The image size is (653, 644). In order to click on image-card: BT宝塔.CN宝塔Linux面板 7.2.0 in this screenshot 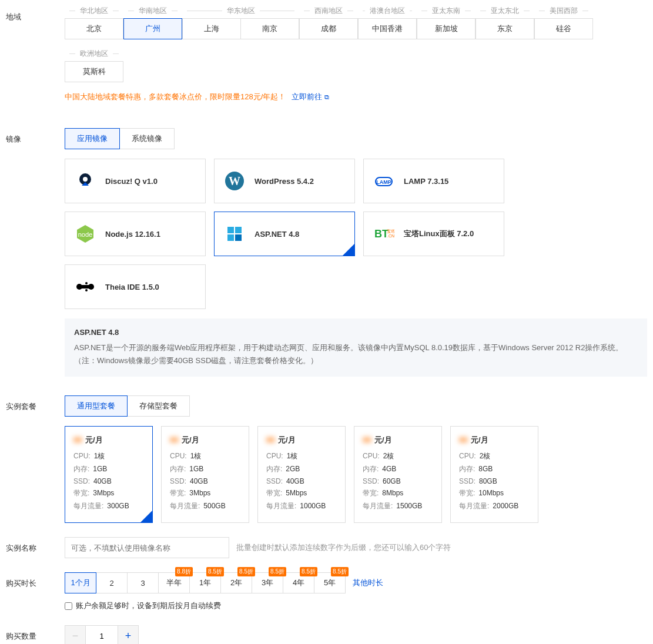, I will do `click(434, 234)`.